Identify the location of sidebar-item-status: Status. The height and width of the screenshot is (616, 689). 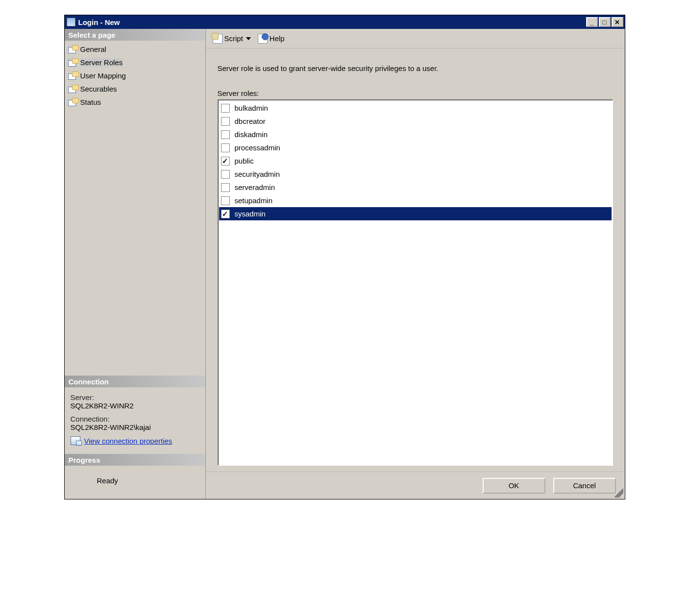
(135, 102).